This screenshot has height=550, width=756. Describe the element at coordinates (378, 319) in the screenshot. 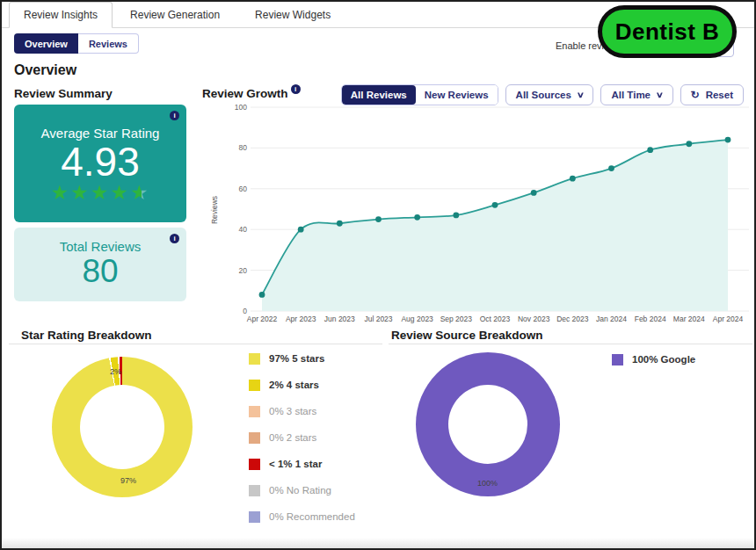

I see `svg-text: Jul 2023` at that location.